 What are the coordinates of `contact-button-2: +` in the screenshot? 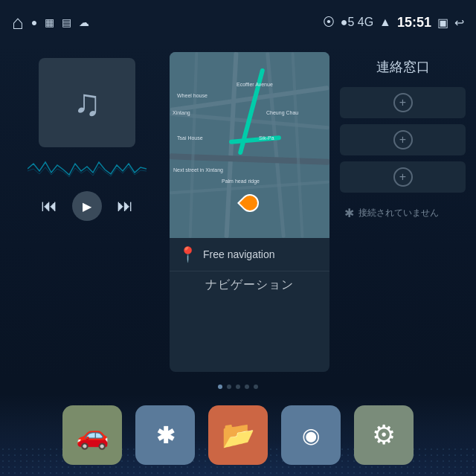 It's located at (403, 140).